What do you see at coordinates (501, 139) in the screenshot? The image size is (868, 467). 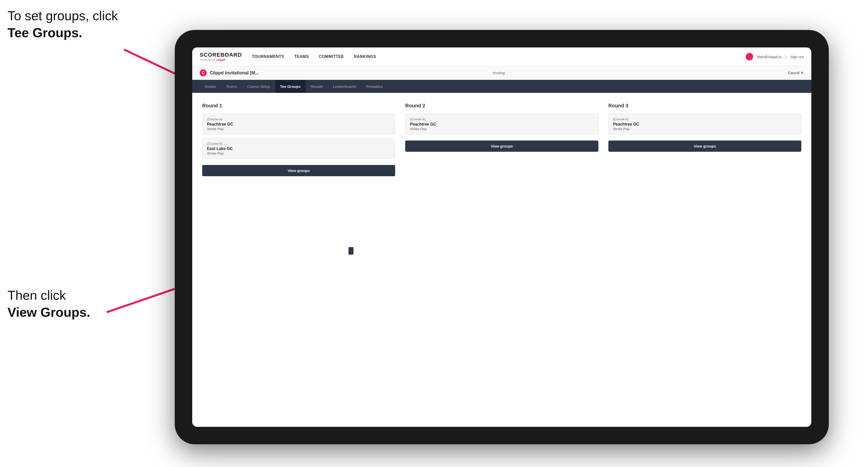 I see `round-2-column: Round 2 (Course A) Peachtree GC Stroke P…` at bounding box center [501, 139].